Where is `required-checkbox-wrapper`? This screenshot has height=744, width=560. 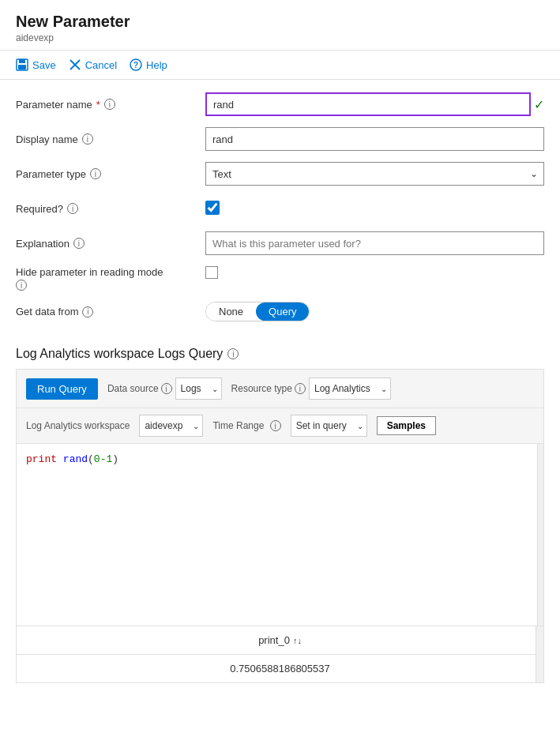 required-checkbox-wrapper is located at coordinates (374, 209).